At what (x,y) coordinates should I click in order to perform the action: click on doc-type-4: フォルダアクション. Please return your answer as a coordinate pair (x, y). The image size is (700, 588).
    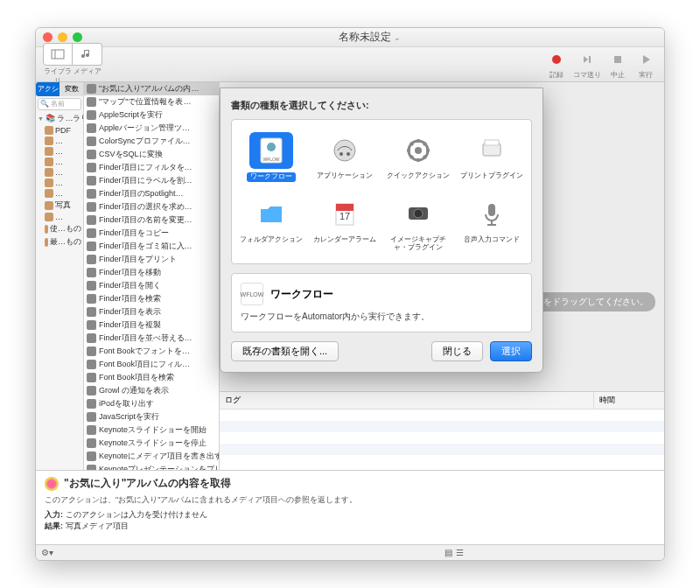
    Looking at the image, I should click on (271, 224).